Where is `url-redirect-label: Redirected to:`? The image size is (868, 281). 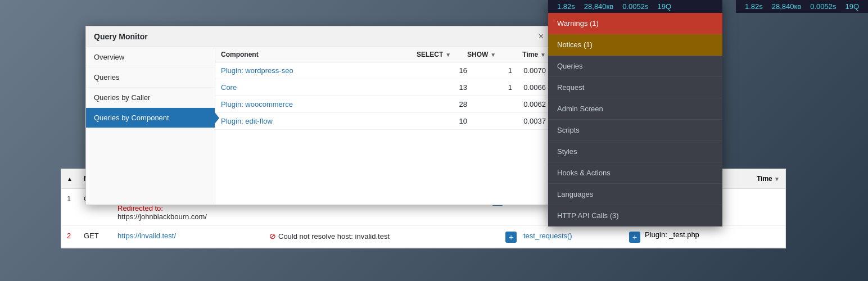
url-redirect-label: Redirected to: is located at coordinates (193, 208).